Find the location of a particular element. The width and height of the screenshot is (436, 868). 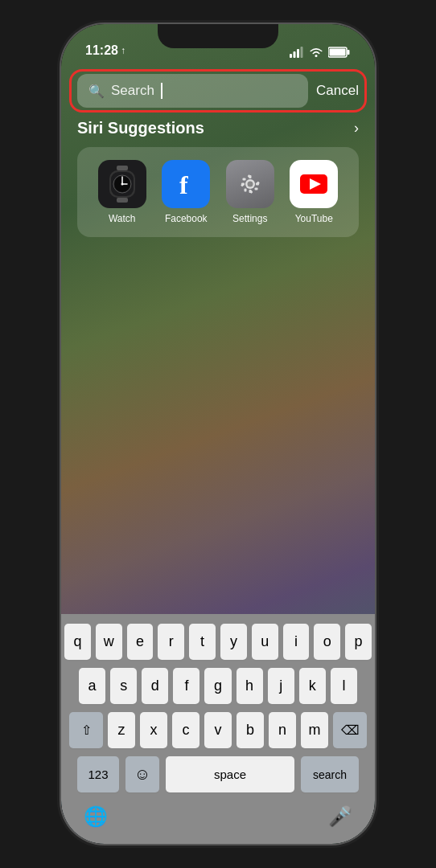

number-key: 123 is located at coordinates (98, 775).